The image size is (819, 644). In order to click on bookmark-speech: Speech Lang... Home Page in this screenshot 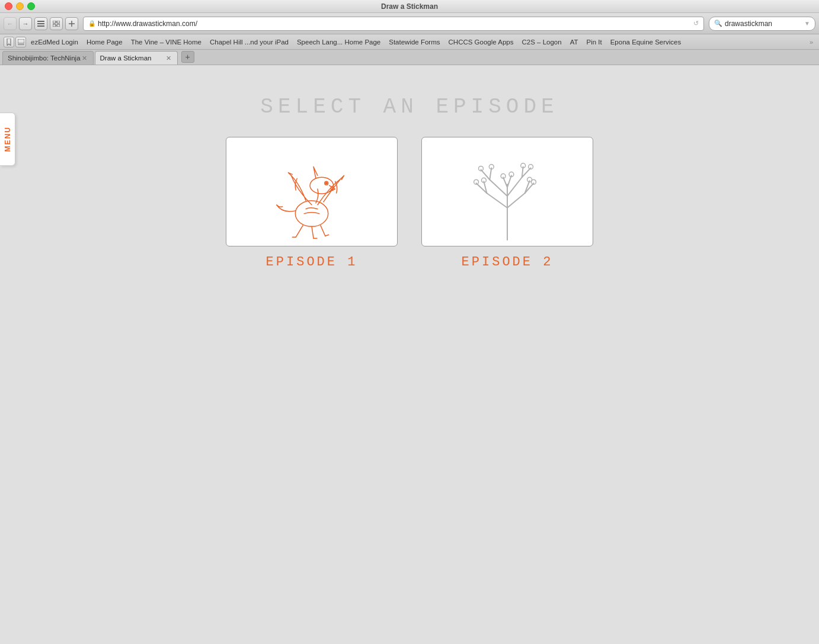, I will do `click(339, 42)`.